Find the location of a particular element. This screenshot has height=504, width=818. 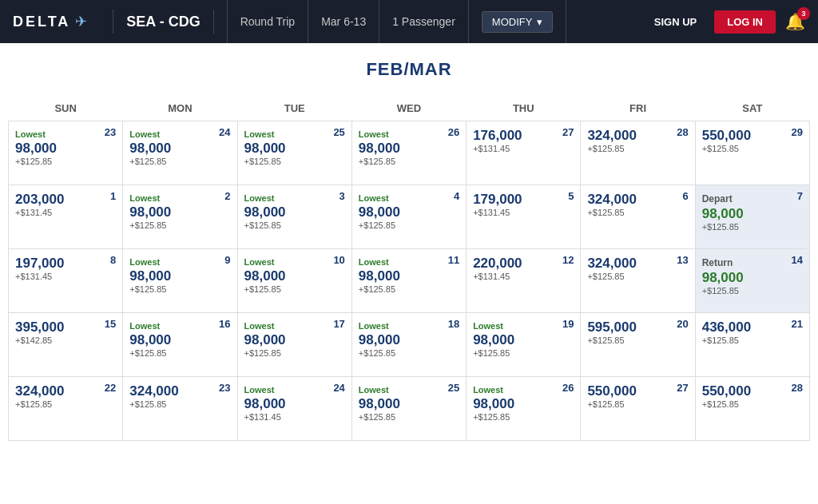

main-header: DELTA ✈ SEA - CDG Round Trip Mar 6-13 1 … is located at coordinates (409, 22).